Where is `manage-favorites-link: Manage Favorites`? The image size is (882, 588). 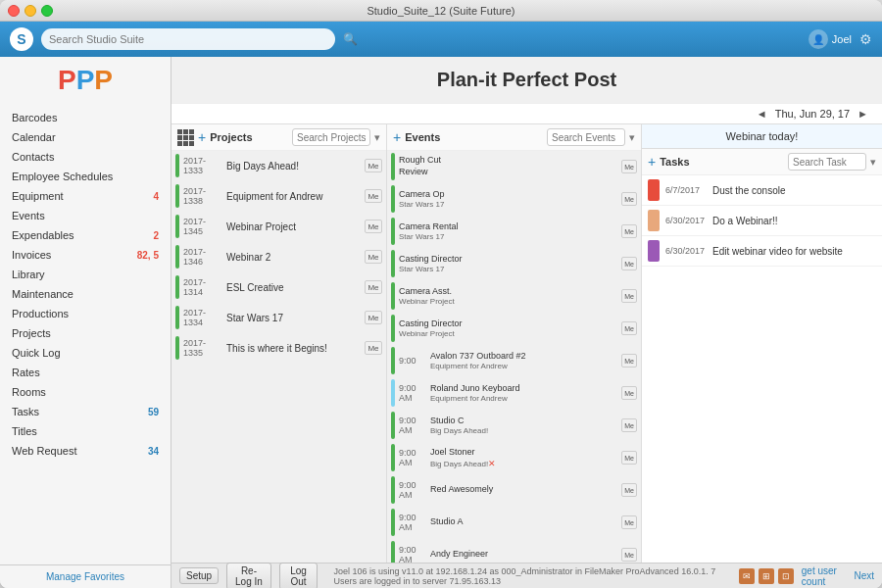
manage-favorites-link: Manage Favorites is located at coordinates (85, 576).